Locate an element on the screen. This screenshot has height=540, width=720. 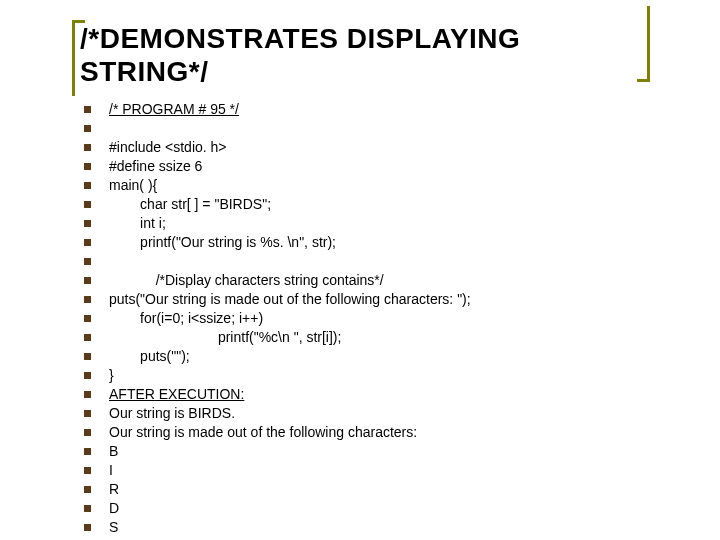
list-item: printf("Our string is %s. \n", str); is located at coordinates (370, 242).